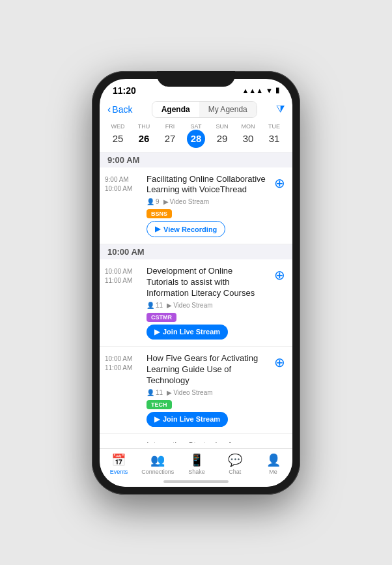  I want to click on status-icons: ▲▲▲ ▼ ▮, so click(260, 90).